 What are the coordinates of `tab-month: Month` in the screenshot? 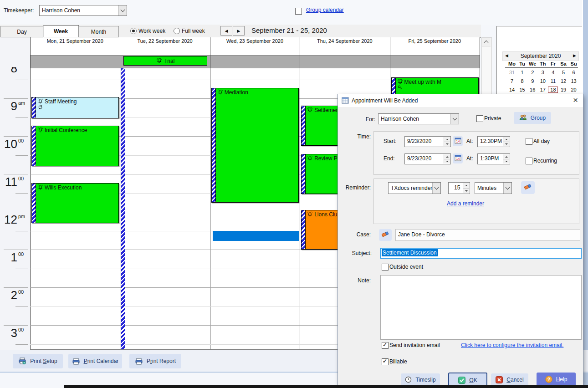 It's located at (98, 32).